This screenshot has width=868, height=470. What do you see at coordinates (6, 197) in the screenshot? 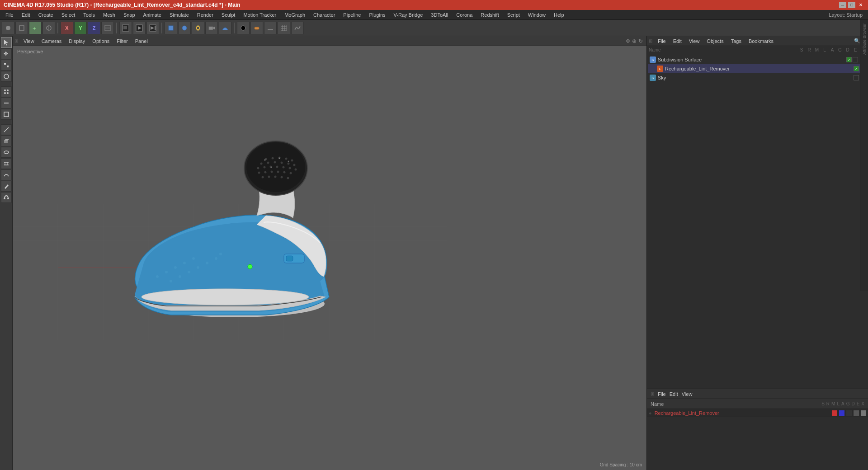
I see `tool-magnet` at bounding box center [6, 197].